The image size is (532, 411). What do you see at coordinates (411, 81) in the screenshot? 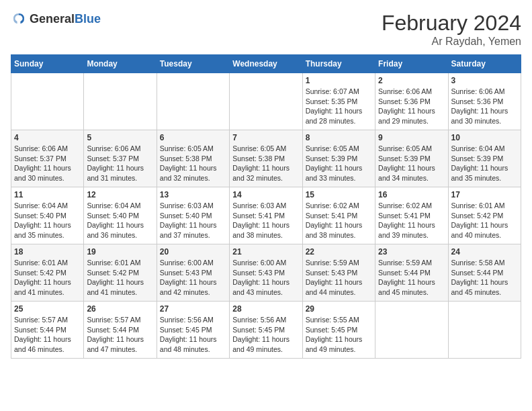
I see `day-number: 2` at bounding box center [411, 81].